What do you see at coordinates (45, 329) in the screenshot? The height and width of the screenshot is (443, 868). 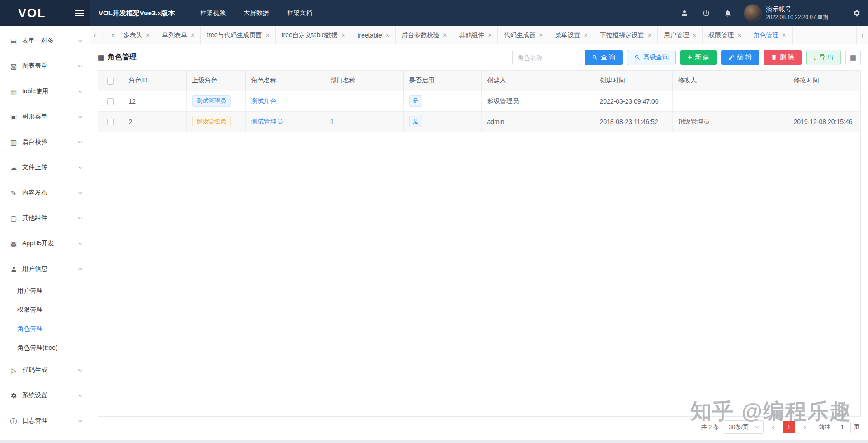 I see `sidebar-subitem-role-manage: 角色管理` at bounding box center [45, 329].